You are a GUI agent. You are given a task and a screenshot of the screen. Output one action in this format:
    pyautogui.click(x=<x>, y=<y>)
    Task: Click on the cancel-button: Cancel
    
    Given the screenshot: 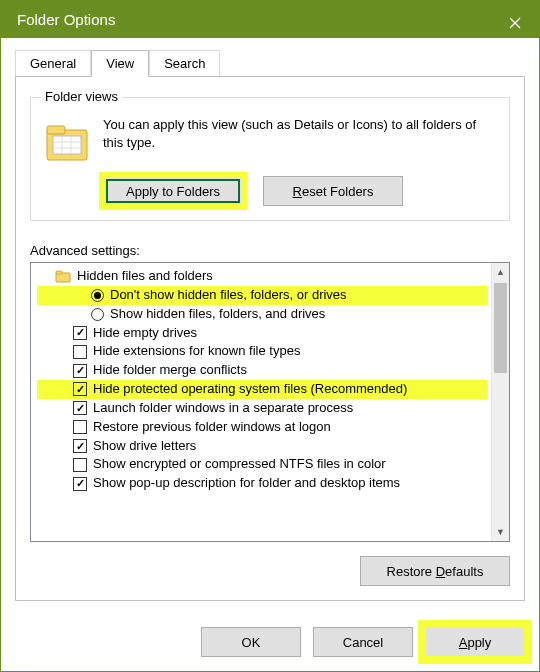 What is the action you would take?
    pyautogui.click(x=363, y=642)
    